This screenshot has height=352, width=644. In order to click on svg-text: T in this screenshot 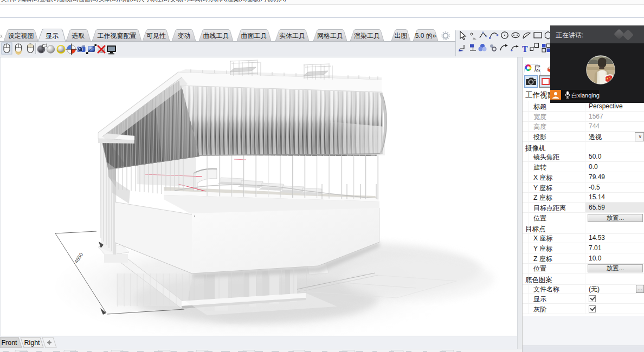, I will do `click(525, 49)`.